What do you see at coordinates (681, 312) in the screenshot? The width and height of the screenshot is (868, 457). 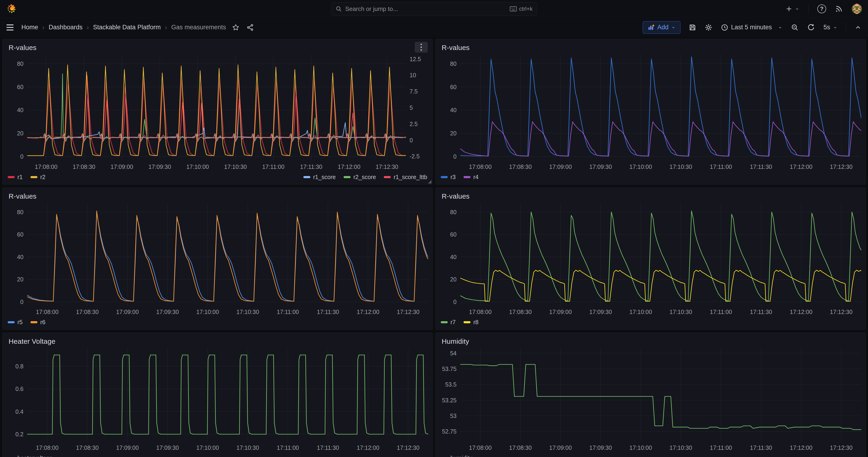 I see `x-axis-tick-label: 17:10:30` at bounding box center [681, 312].